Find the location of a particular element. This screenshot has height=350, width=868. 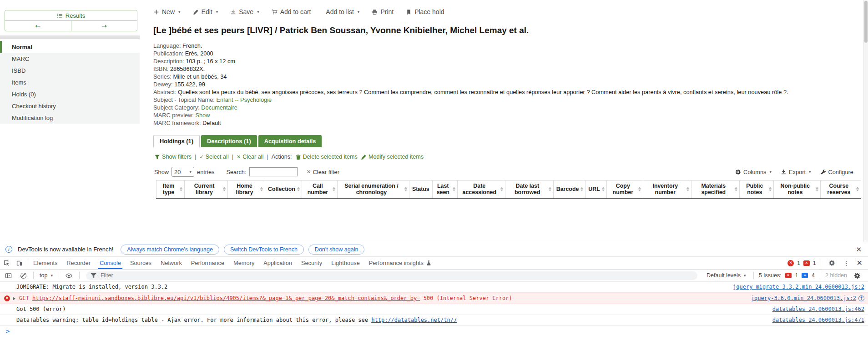

toolbar-new-button: New▾ is located at coordinates (167, 12).